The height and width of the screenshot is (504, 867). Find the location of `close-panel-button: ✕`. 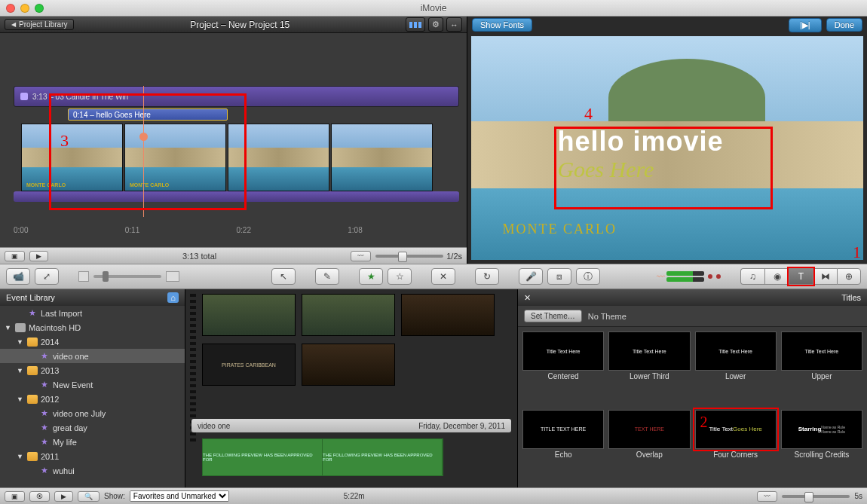

close-panel-button: ✕ is located at coordinates (529, 298).